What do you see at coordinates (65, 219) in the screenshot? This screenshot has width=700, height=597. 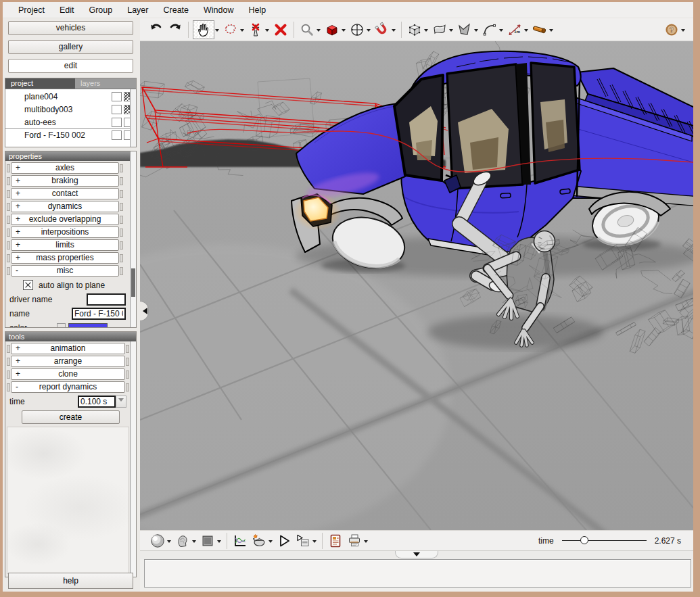 I see `section-exclude-overlapping: +exclude overlapping` at bounding box center [65, 219].